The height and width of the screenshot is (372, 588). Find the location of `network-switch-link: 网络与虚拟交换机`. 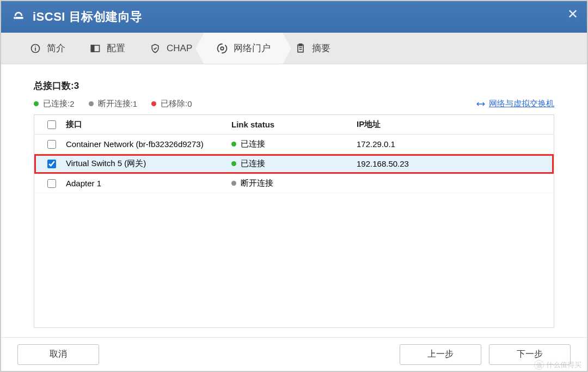

network-switch-link: 网络与虚拟交换机 is located at coordinates (515, 103).